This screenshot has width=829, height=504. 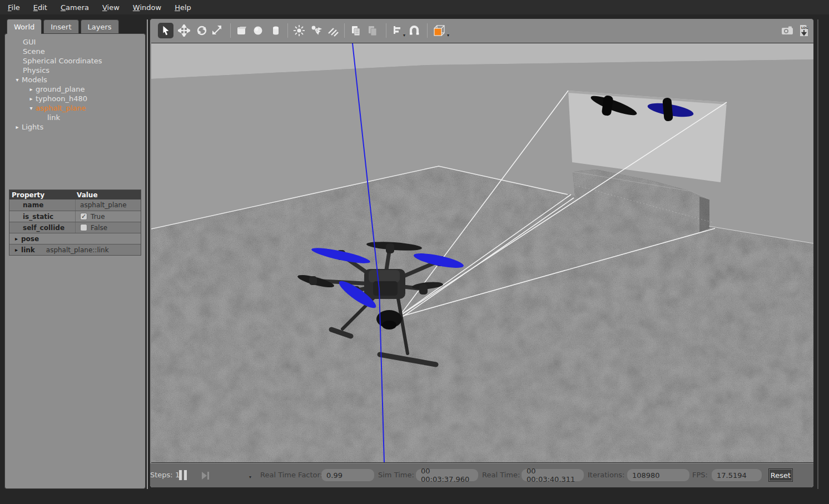 What do you see at coordinates (291, 475) in the screenshot?
I see `real-time-factor-label: Real Time Factor:` at bounding box center [291, 475].